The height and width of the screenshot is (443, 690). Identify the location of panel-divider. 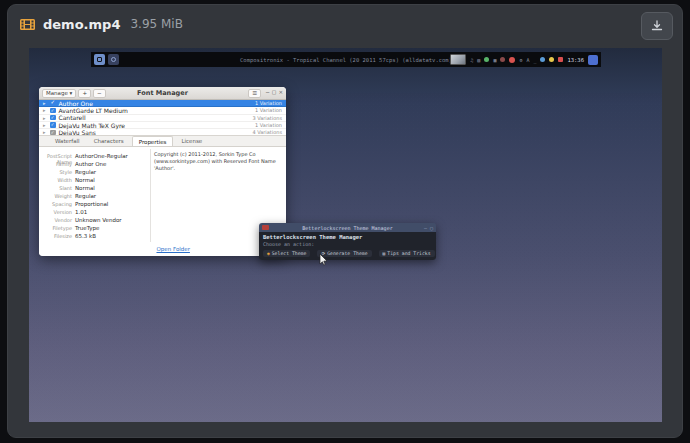
(150, 196).